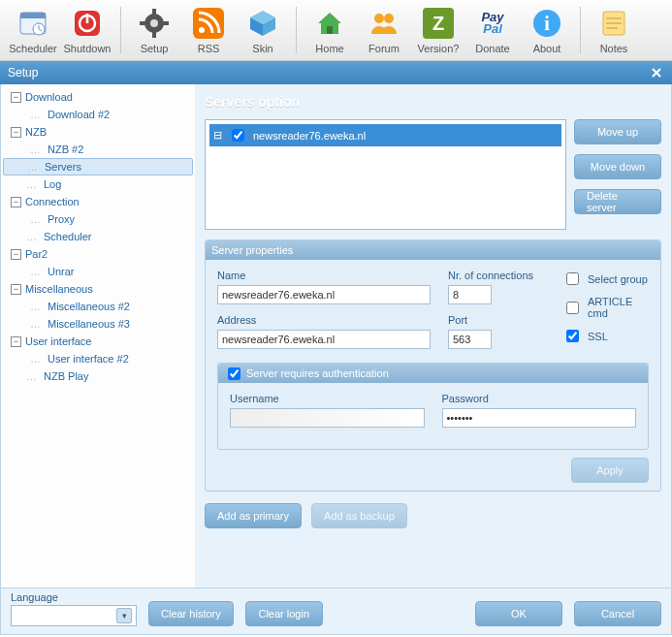 This screenshot has width=672, height=637. Describe the element at coordinates (614, 30) in the screenshot. I see `toolbar-notes: Notes` at that location.